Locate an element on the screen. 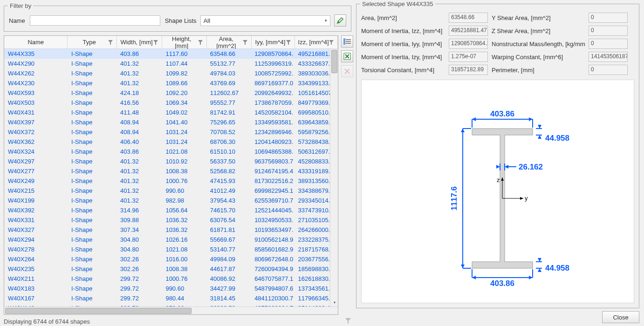 The width and height of the screenshot is (644, 326). table-row: W40X167I-Shape299.72980.4431814.45484112… is located at coordinates (171, 298).